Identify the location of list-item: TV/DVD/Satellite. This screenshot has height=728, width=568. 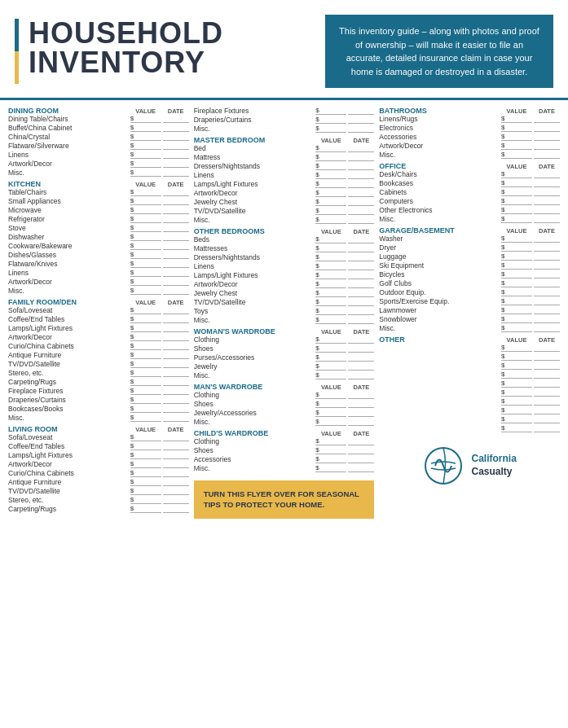
(284, 302).